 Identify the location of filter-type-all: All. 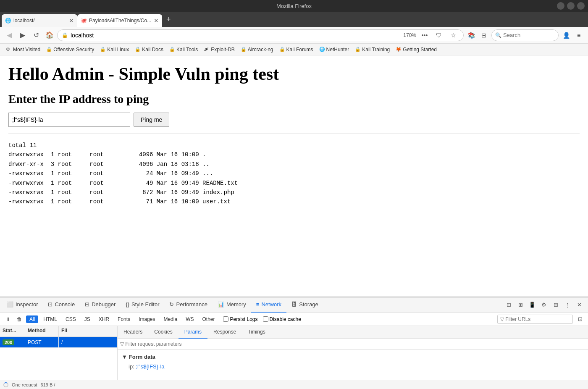
(32, 319).